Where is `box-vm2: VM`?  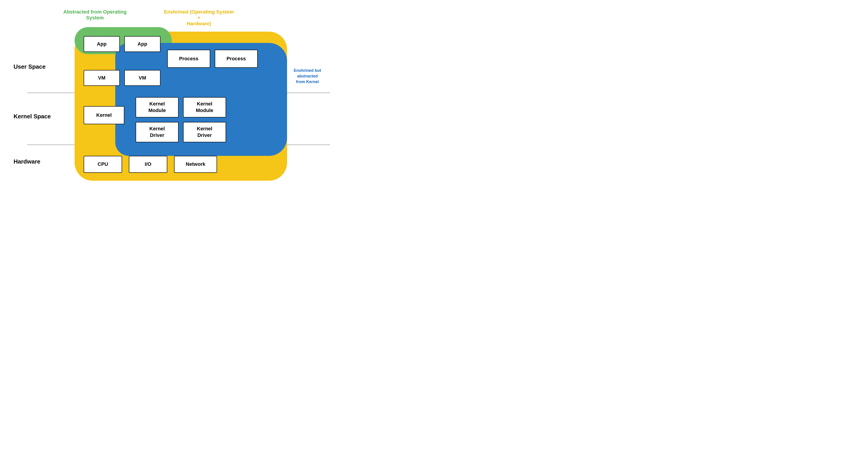 box-vm2: VM is located at coordinates (142, 78).